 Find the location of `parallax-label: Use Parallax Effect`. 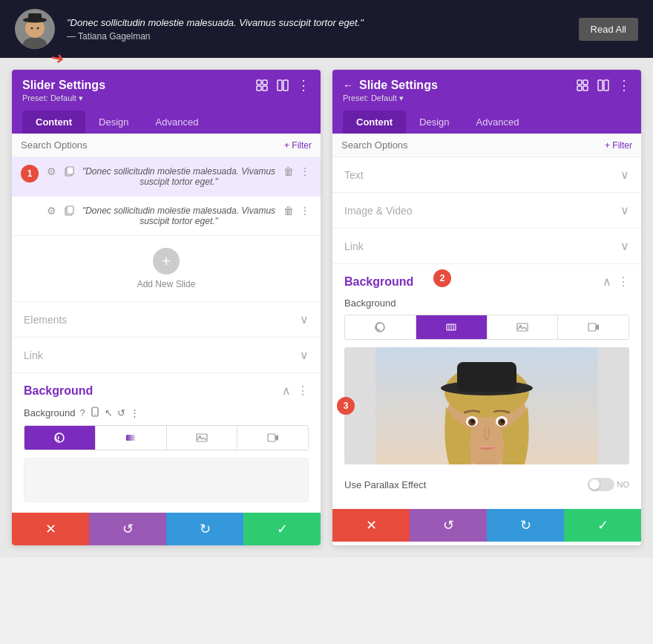

parallax-label: Use Parallax Effect is located at coordinates (385, 485).